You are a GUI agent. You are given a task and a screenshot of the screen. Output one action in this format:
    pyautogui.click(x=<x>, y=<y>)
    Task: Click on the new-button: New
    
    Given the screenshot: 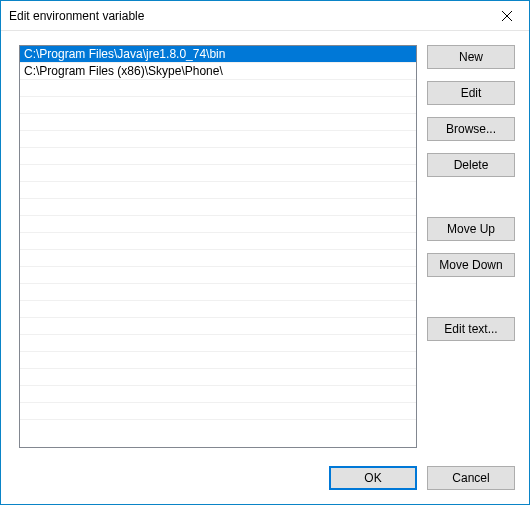 What is the action you would take?
    pyautogui.click(x=471, y=57)
    